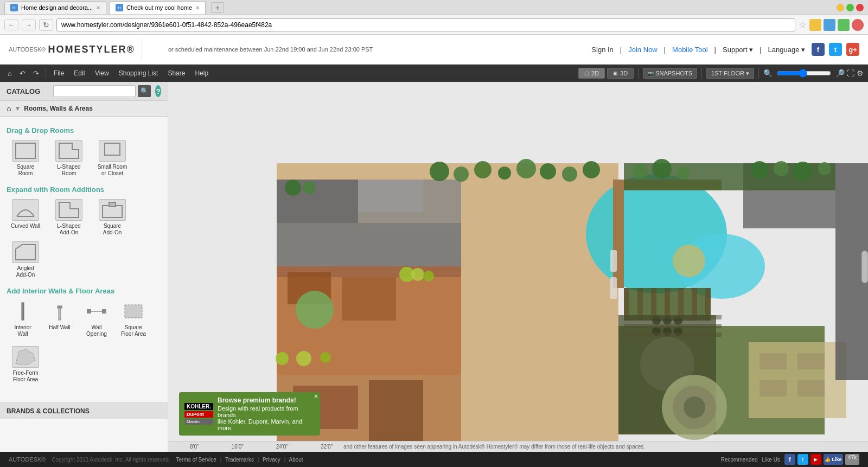 Image resolution: width=868 pixels, height=467 pixels. Describe the element at coordinates (271, 460) in the screenshot. I see `privacy-link: Privacy` at that location.